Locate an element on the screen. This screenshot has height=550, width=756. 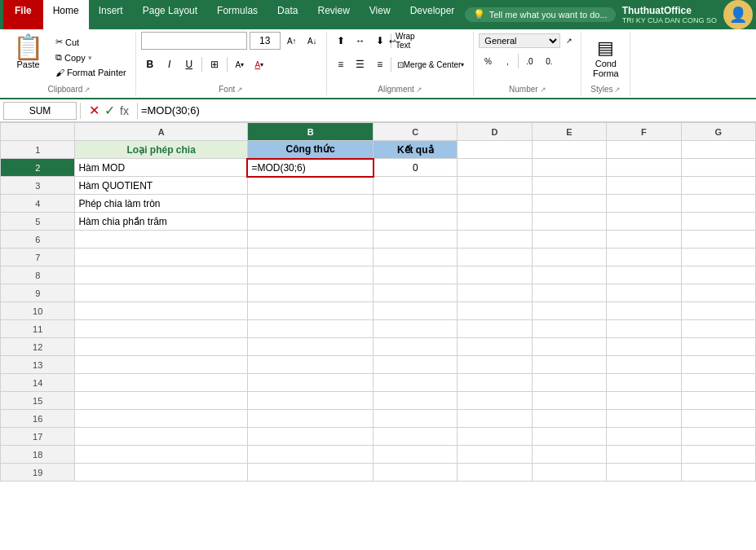
align-left-button: ≡ is located at coordinates (341, 64).